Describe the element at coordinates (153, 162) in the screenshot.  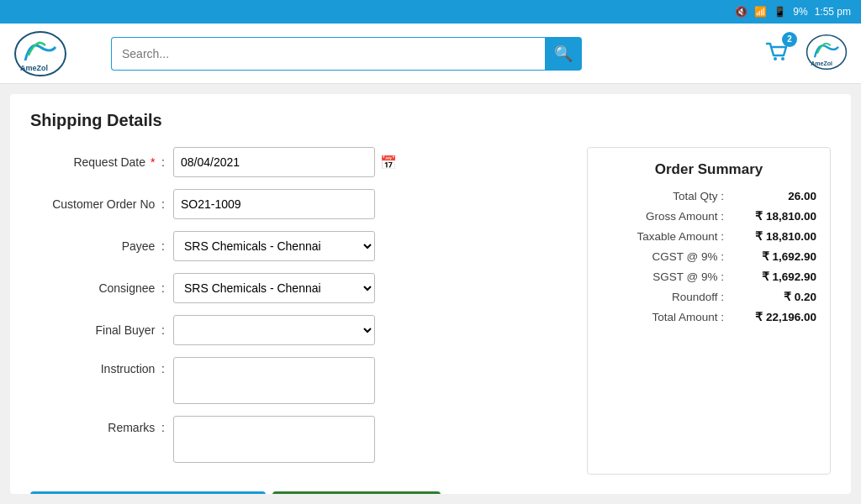
I see `required-asterisk: *` at that location.